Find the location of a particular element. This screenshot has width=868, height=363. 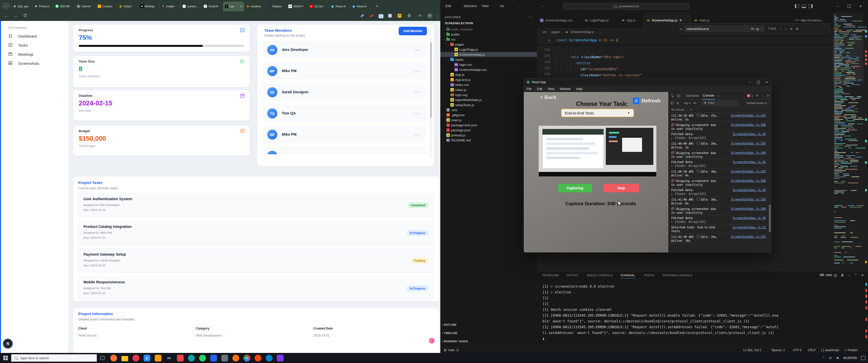

tray-expand-icon: ⌃ is located at coordinates (824, 358).